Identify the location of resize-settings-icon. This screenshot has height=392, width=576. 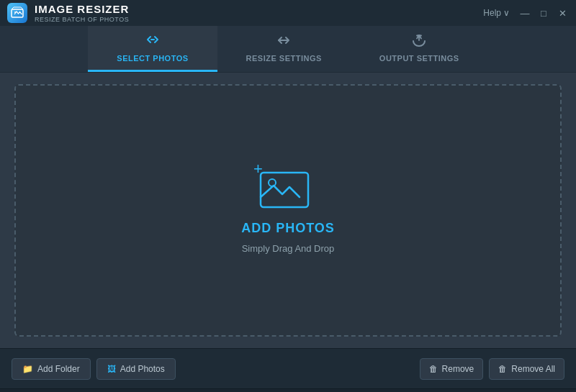
(284, 42).